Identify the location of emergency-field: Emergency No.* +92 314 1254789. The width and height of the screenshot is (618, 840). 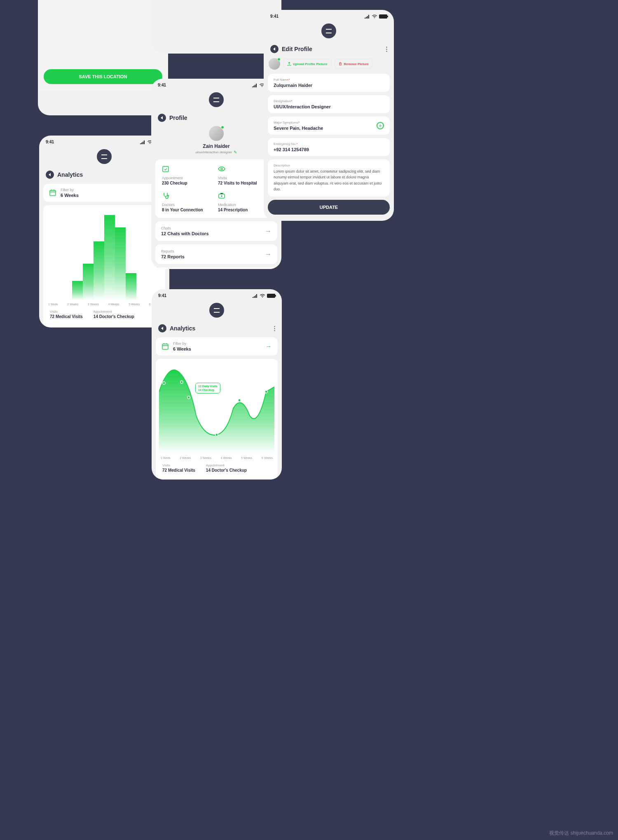
(329, 147).